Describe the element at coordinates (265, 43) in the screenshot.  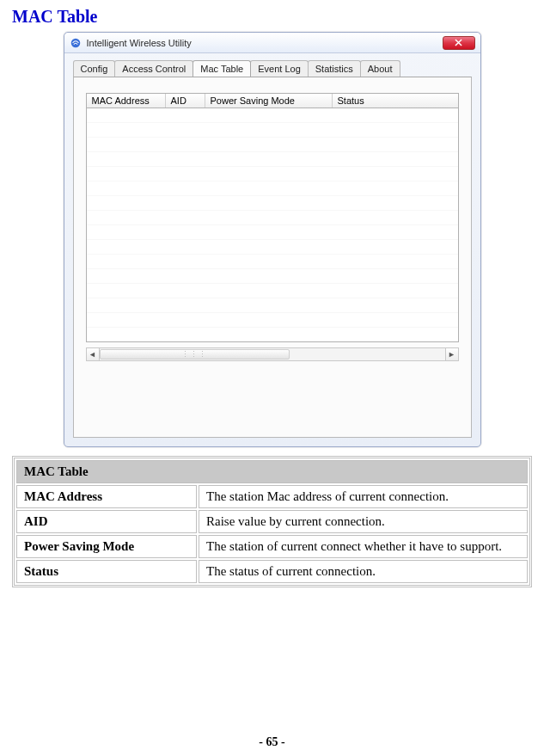
I see `app-title: Intelligent Wireless Utility` at that location.